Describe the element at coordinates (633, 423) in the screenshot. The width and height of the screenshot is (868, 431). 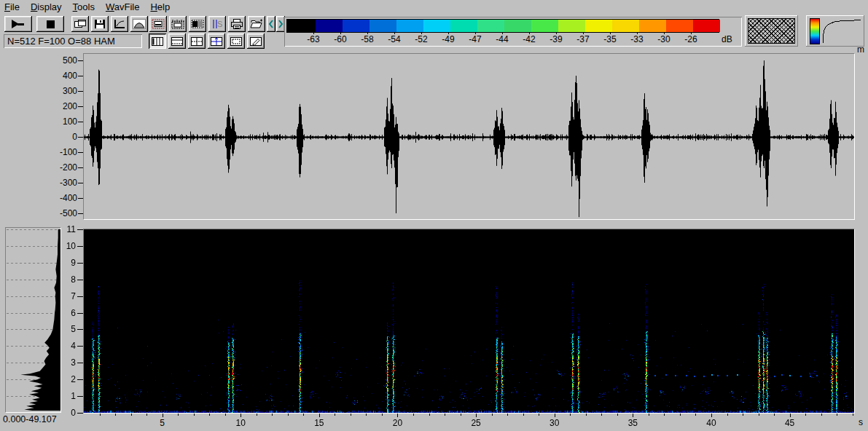
I see `time-axis-tick-label: 35` at that location.